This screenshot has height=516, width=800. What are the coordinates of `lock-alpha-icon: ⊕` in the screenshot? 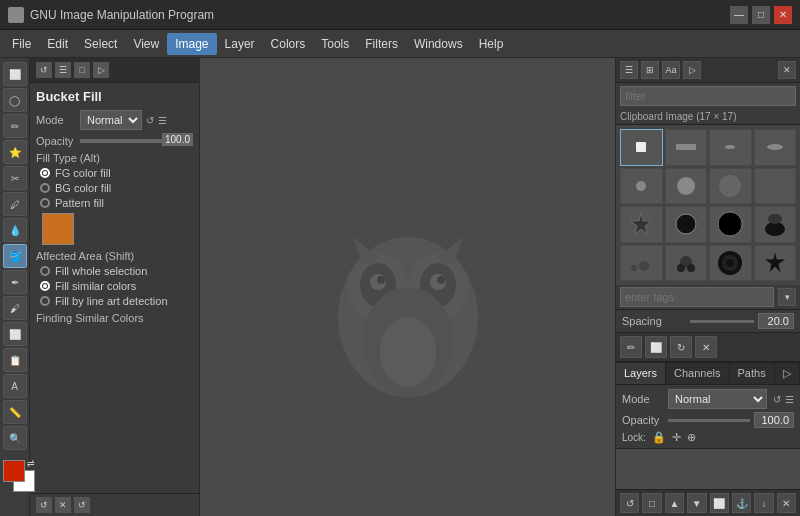 It's located at (692, 438).